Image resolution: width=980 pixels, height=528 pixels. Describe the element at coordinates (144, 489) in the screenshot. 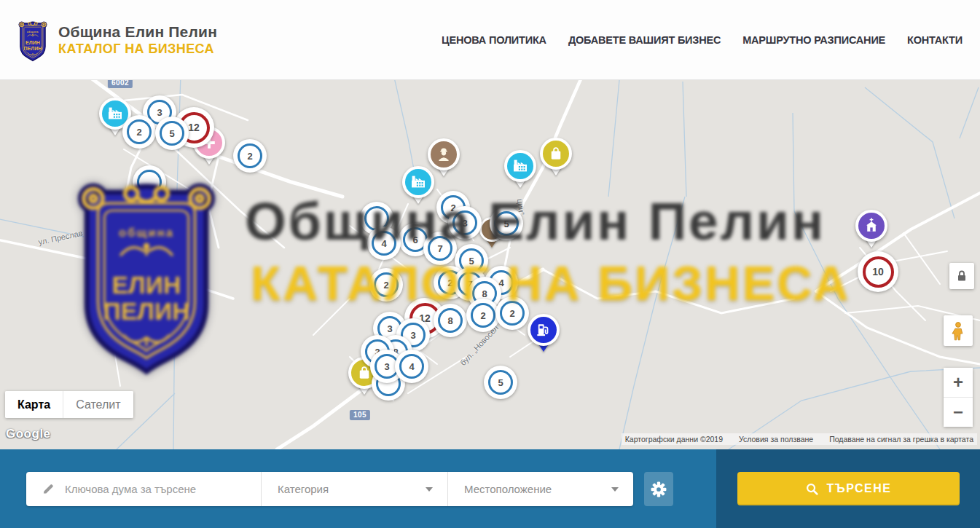

I see `keyword-field` at that location.